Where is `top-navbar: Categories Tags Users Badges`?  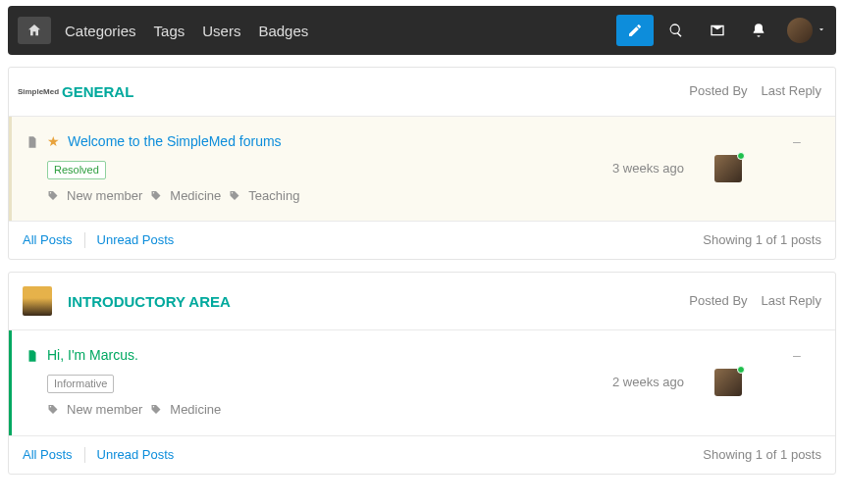
top-navbar: Categories Tags Users Badges is located at coordinates (422, 30).